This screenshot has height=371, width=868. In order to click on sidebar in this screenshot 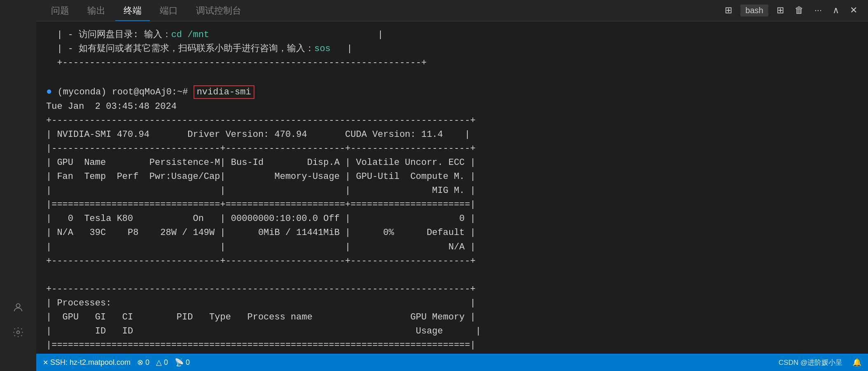, I will do `click(18, 186)`.